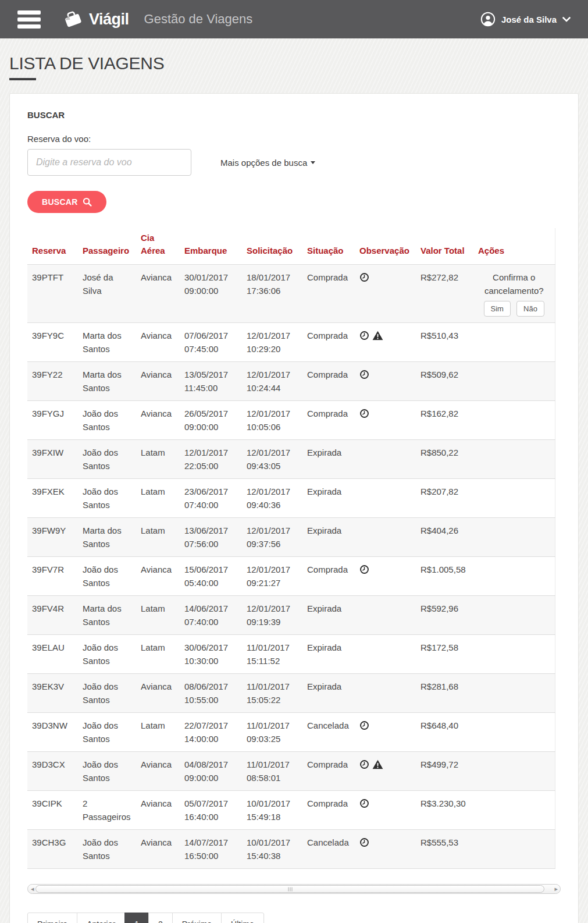 The height and width of the screenshot is (923, 588). What do you see at coordinates (137, 918) in the screenshot?
I see `pagination-page-1: 1` at bounding box center [137, 918].